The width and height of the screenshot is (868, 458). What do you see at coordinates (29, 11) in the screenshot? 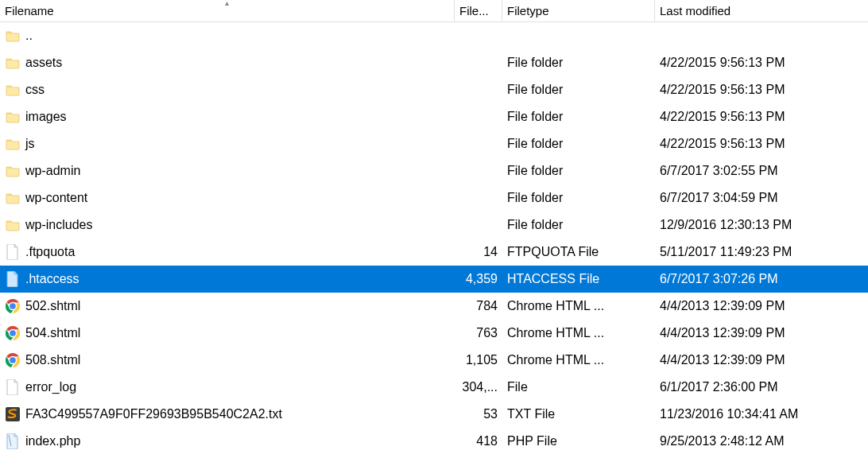
I see `column-header-filename-label: Filename` at bounding box center [29, 11].